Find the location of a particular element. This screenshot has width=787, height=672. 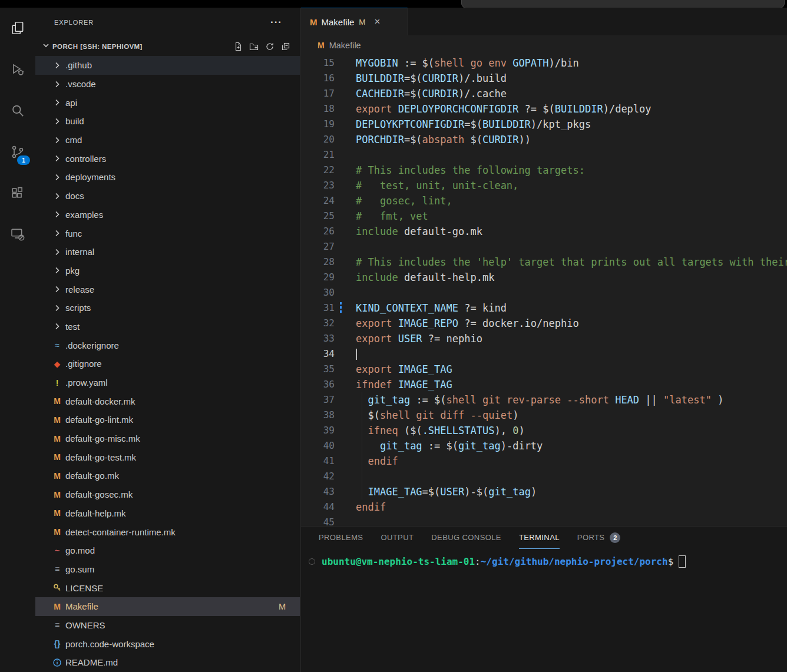

code-line: 26include default-go.mk is located at coordinates (544, 231).